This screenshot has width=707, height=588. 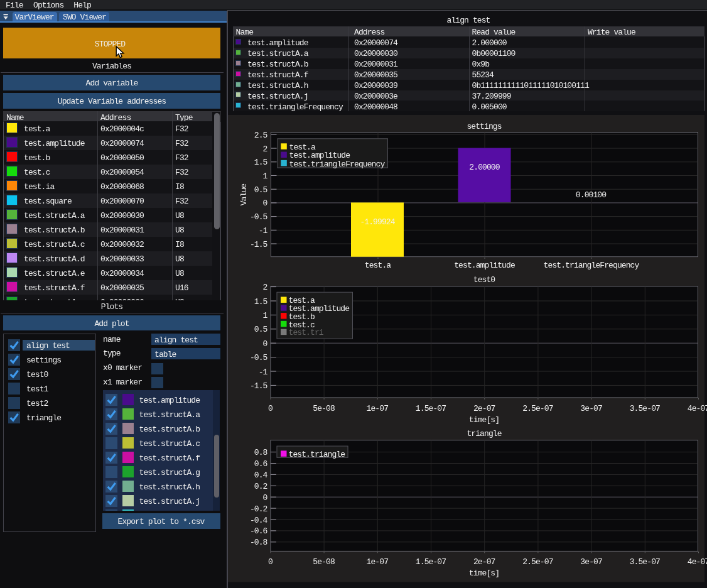 What do you see at coordinates (378, 265) in the screenshot?
I see `svg-text: test.a` at bounding box center [378, 265].